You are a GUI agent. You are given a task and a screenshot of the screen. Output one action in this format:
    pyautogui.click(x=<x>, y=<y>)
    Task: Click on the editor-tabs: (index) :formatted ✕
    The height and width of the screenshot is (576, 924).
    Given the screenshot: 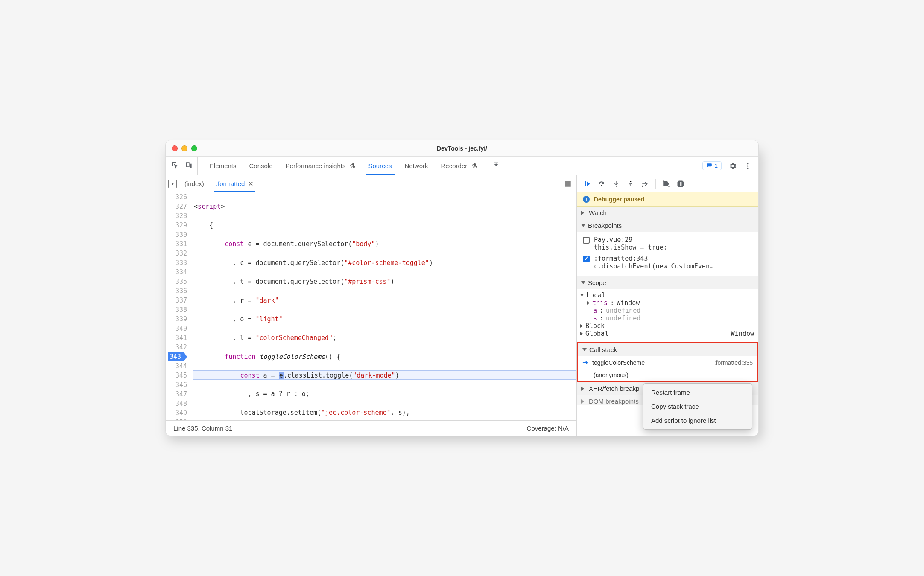 What is the action you would take?
    pyautogui.click(x=371, y=184)
    